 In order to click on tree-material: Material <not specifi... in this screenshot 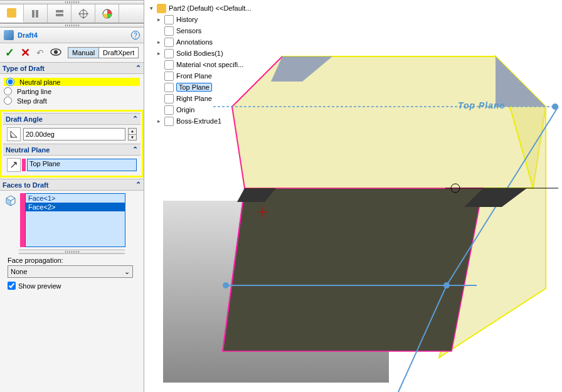, I will do `click(203, 65)`.